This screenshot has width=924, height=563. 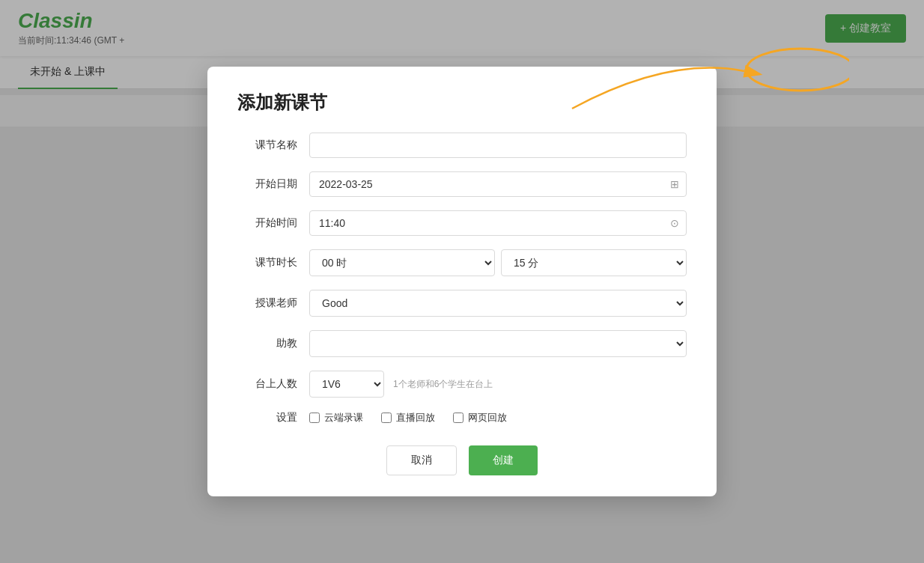 I want to click on duration-row: 课节时长 00 时 01 时 02 时 03 时 15 分 30 分 45 分, so click(x=462, y=263).